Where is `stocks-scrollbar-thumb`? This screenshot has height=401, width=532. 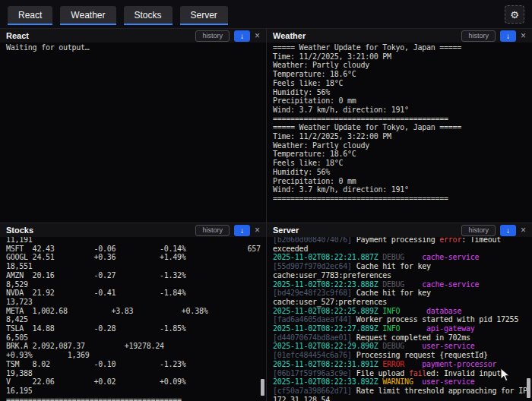
stocks-scrollbar-thumb is located at coordinates (263, 387).